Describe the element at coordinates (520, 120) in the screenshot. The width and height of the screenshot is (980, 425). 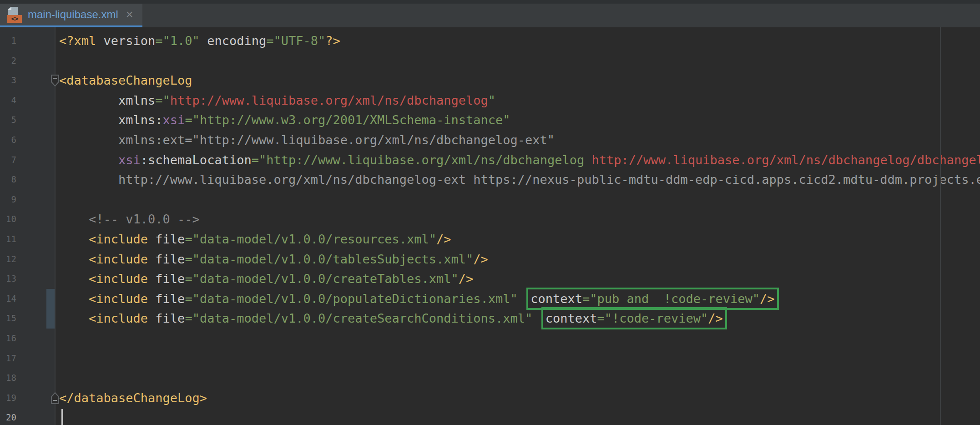
I see `code-line: xmlns:xsi="http://www.w3.org/2001/XMLSch…` at that location.